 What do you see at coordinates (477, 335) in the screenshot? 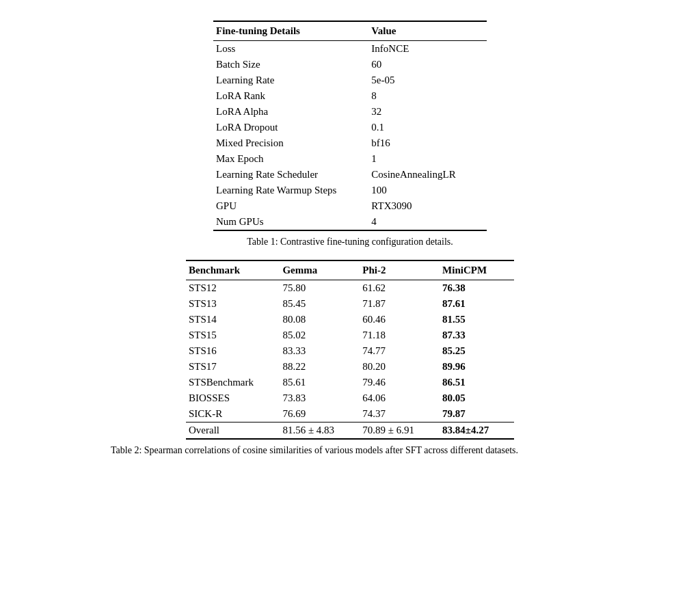
I see `table2-cell-minicpm: 87.33` at bounding box center [477, 335].